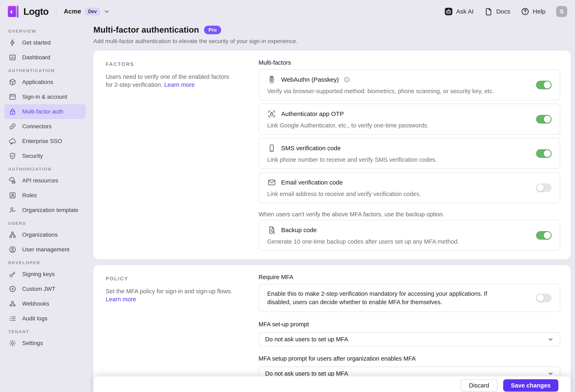 The image size is (575, 392). I want to click on policy-learn-more-link: Learn more, so click(121, 299).